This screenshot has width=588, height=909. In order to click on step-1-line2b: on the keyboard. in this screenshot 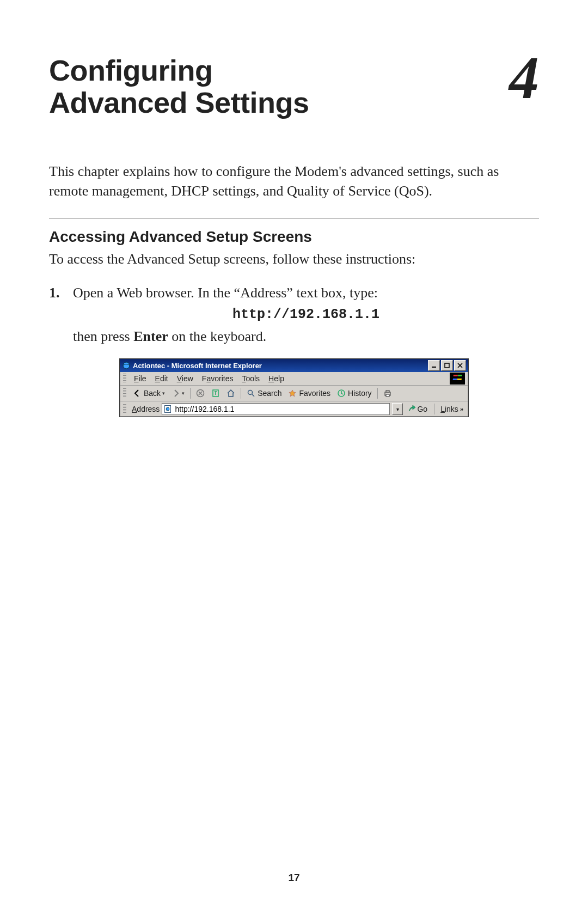, I will do `click(218, 337)`.